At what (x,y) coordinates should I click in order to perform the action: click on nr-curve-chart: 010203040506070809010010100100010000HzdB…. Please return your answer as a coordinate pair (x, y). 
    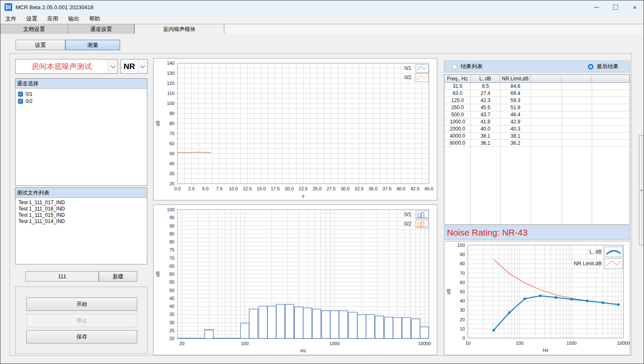
    Looking at the image, I should click on (537, 298).